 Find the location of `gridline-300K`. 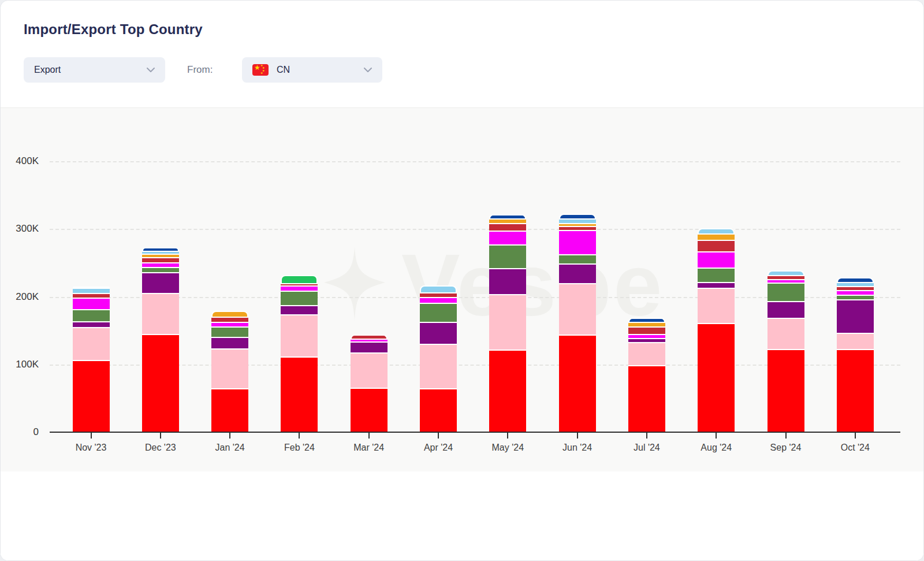

gridline-300K is located at coordinates (475, 229).